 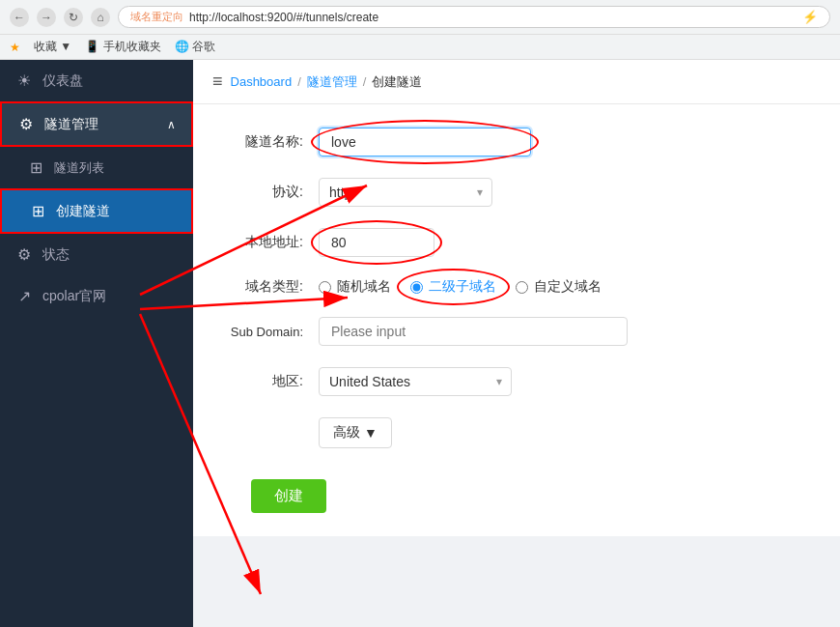 I want to click on protocol-select-wrapper: http https tcp udp, so click(x=406, y=192).